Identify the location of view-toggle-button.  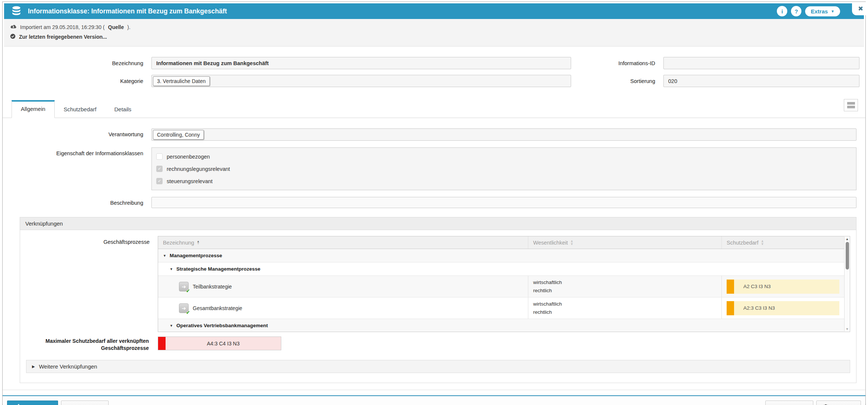
(851, 105).